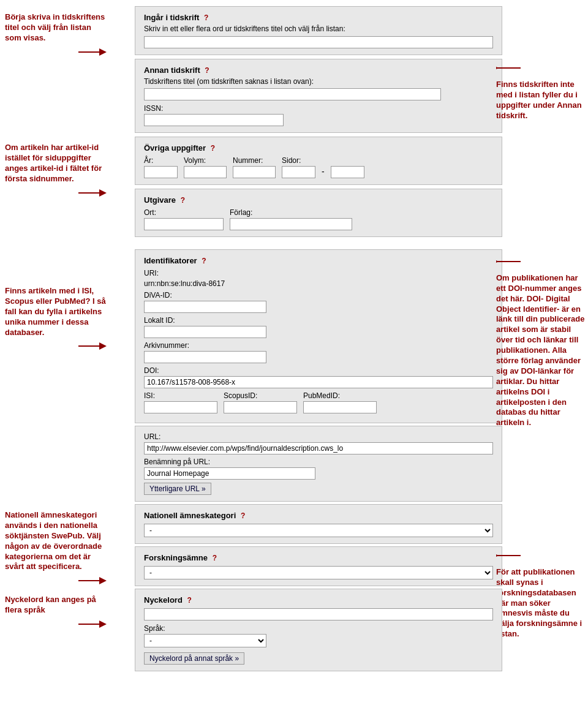 The width and height of the screenshot is (588, 724). Describe the element at coordinates (340, 402) in the screenshot. I see `pubmed-col: PubMedID:` at that location.